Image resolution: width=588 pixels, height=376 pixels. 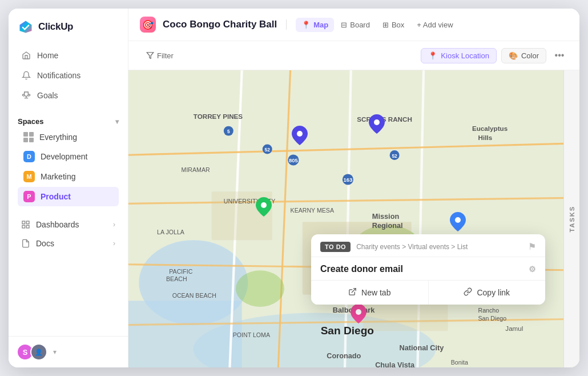 What do you see at coordinates (26, 75) in the screenshot?
I see `bell-icon` at bounding box center [26, 75].